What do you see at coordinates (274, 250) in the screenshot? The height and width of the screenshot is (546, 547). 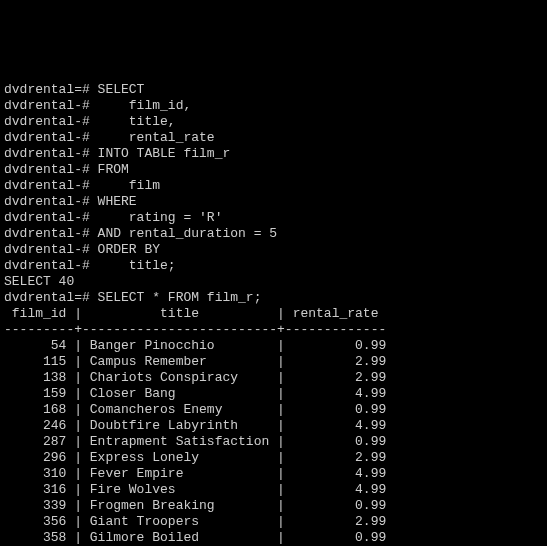 I see `sql-line: dvdrental-# ORDER BY` at bounding box center [274, 250].